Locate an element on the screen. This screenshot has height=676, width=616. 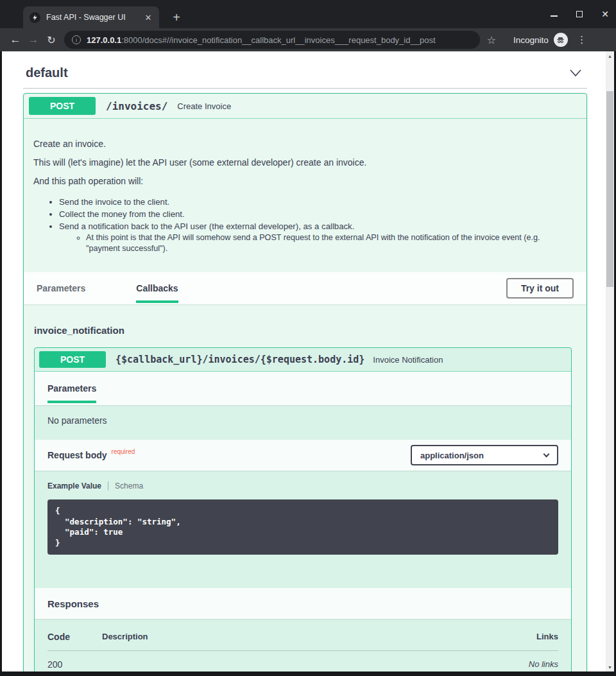
responses-header: Responses is located at coordinates (303, 603).